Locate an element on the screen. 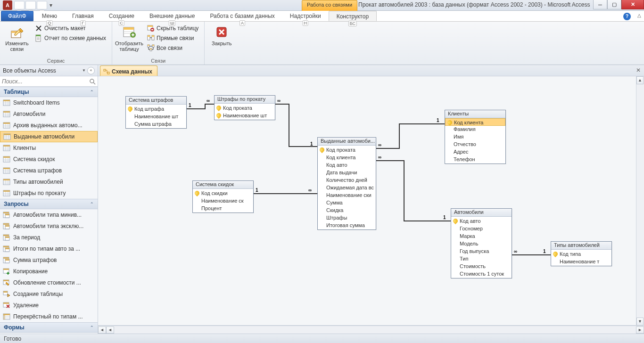 Image resolution: width=644 pixels, height=343 pixels. nav-table-item: Система штрафов is located at coordinates (49, 171).